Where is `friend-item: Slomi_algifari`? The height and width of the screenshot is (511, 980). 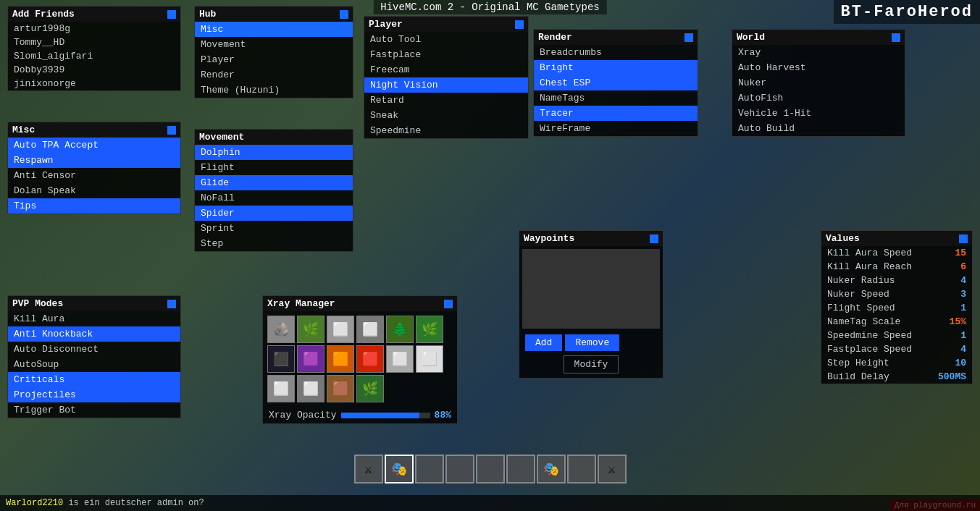
friend-item: Slomi_algifari is located at coordinates (94, 56).